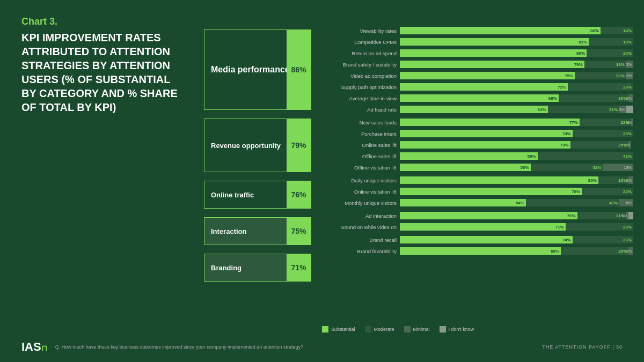  Describe the element at coordinates (34, 347) in the screenshot. I see `logo: IAS⊓` at that location.